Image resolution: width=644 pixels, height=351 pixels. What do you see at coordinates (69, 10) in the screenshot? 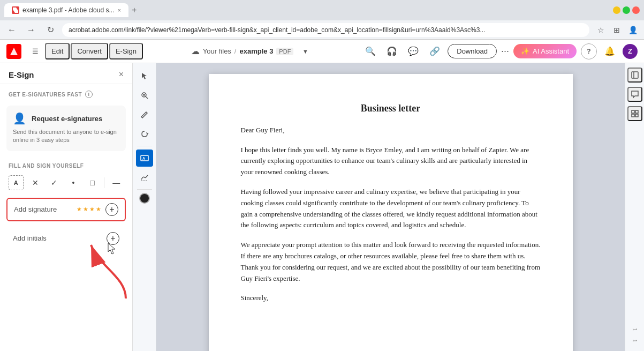
I see `tab-title: example 3.pdf - Adobe cloud s...` at bounding box center [69, 10].